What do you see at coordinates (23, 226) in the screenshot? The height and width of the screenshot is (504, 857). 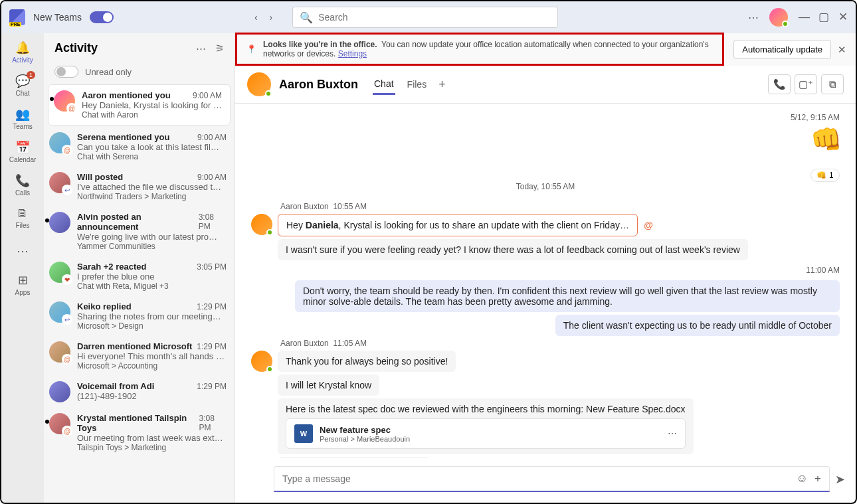 I see `rail-label: Files` at bounding box center [23, 226].